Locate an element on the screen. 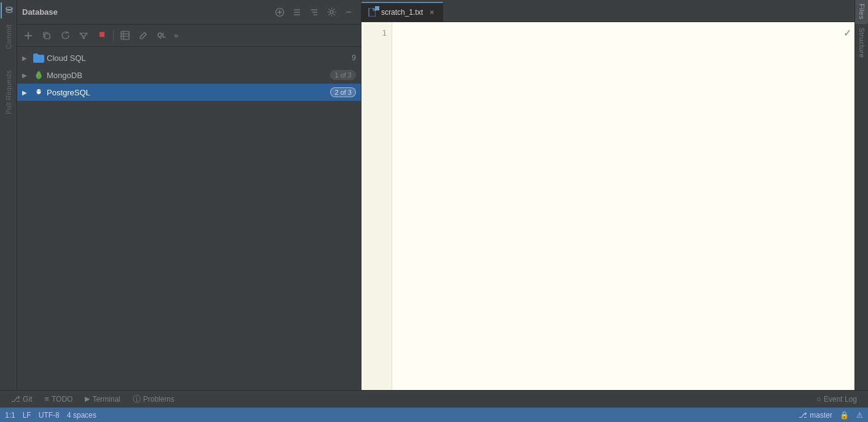 This screenshot has width=868, height=422. postgresql-badge: 2 of 3 is located at coordinates (343, 92).